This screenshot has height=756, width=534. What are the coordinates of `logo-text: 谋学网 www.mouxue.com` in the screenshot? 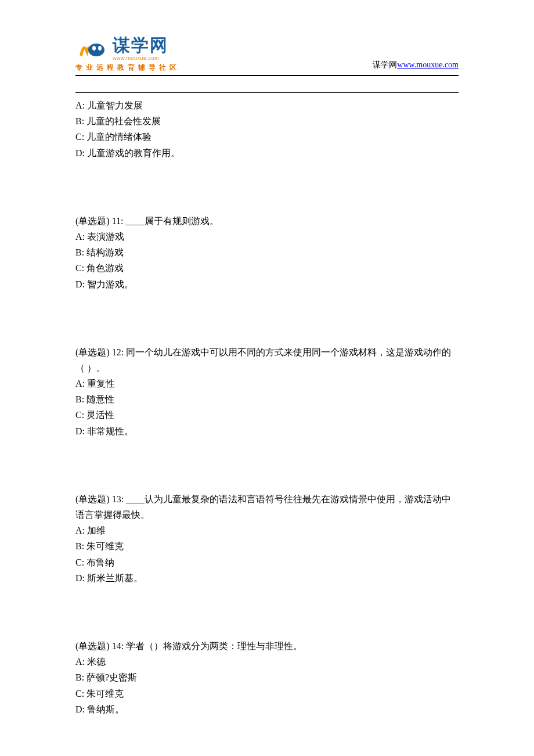 It's located at (140, 49).